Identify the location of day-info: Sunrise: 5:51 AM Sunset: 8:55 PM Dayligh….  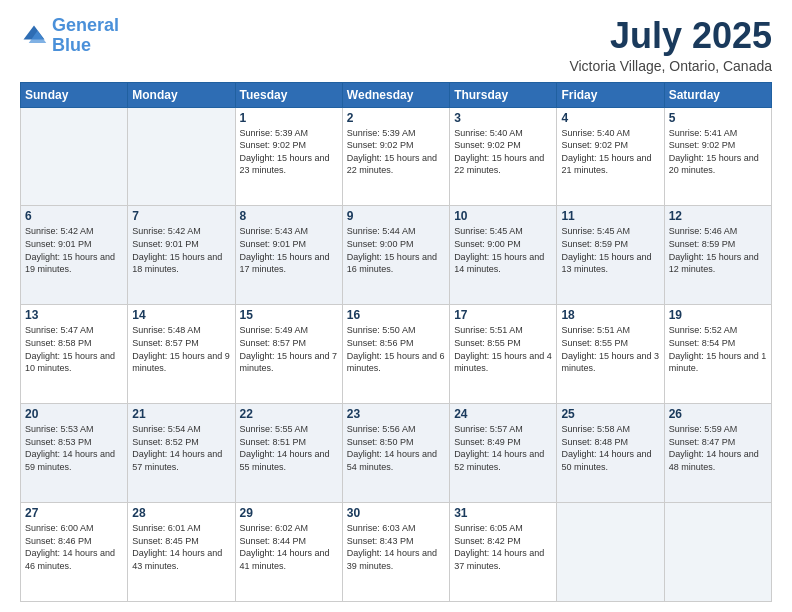
(610, 349).